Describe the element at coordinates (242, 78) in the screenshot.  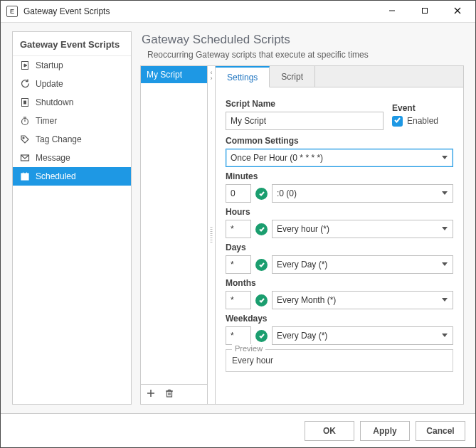
I see `tab-label: Settings` at that location.